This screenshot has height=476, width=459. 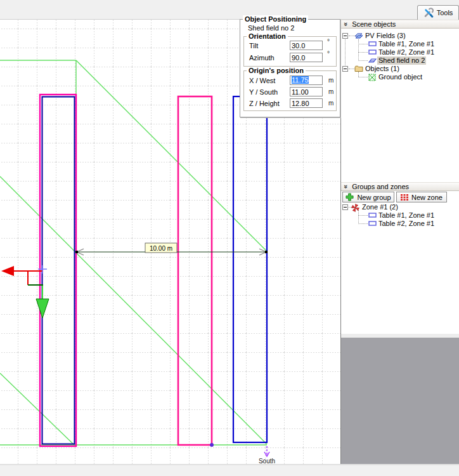 I want to click on tree-node-objects: Objects (1), so click(x=400, y=69).